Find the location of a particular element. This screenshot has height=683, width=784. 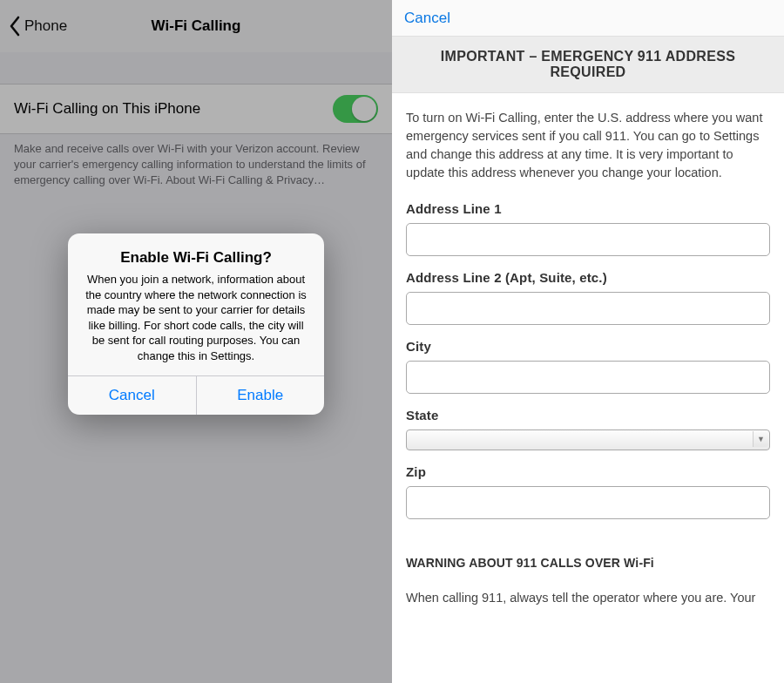

section-footer: Make and receive calls over Wi-Fi with y… is located at coordinates (196, 162).